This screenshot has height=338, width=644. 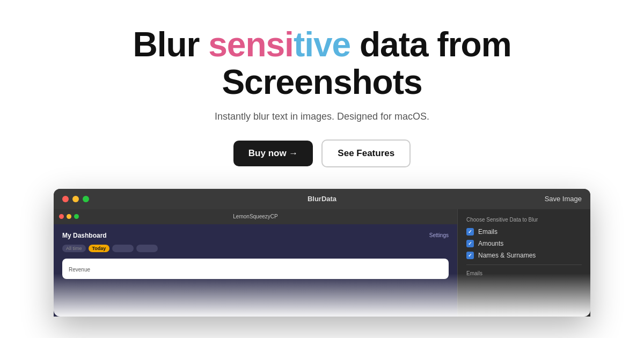 I want to click on dashboard-content: My Dashboard Settings All time Today Rev…, so click(x=255, y=255).